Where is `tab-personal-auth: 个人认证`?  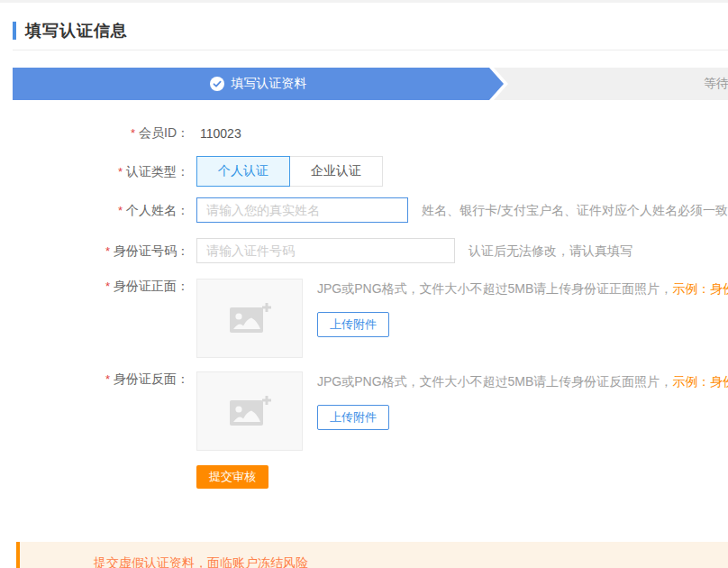
tab-personal-auth: 个人认证 is located at coordinates (243, 171).